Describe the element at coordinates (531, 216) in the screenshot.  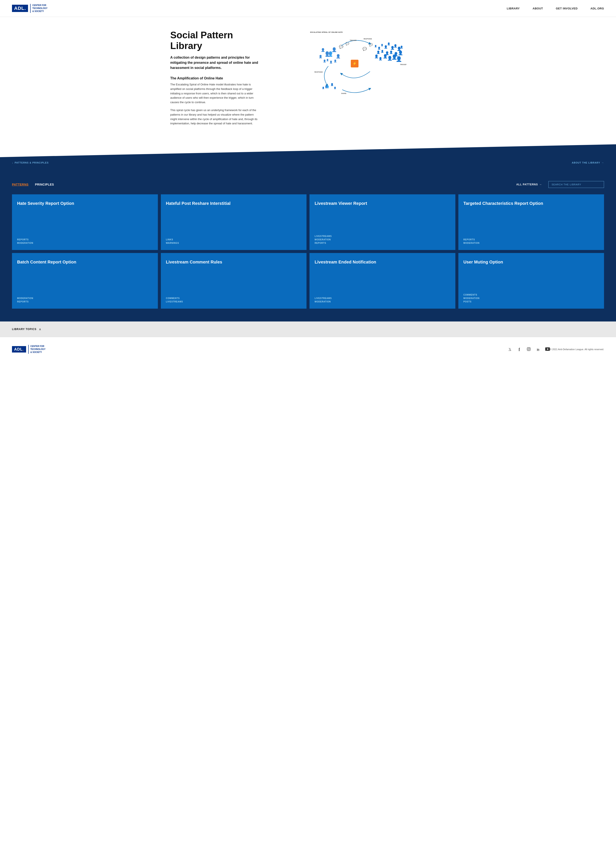
I see `card-title: Targeted Characteristics Report Option` at that location.